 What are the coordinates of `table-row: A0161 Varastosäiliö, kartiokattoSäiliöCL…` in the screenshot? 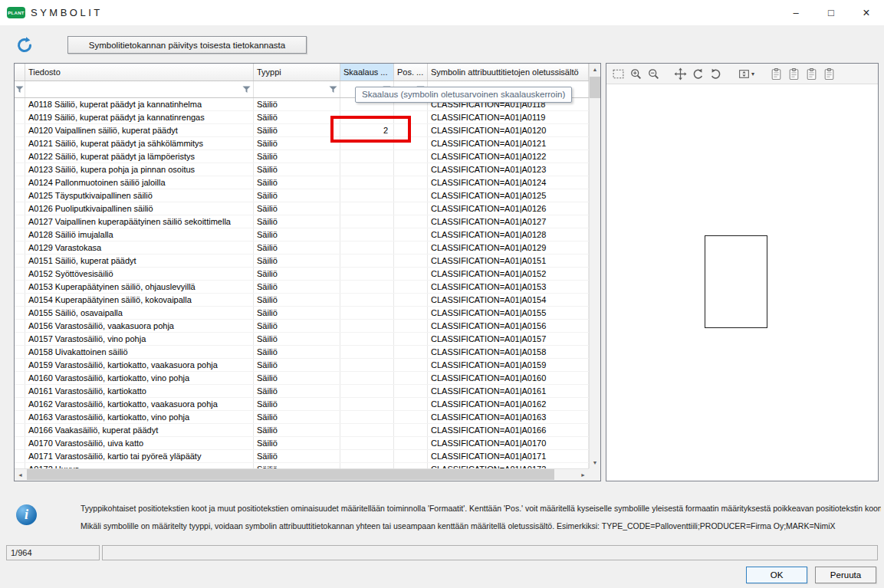 It's located at (302, 391).